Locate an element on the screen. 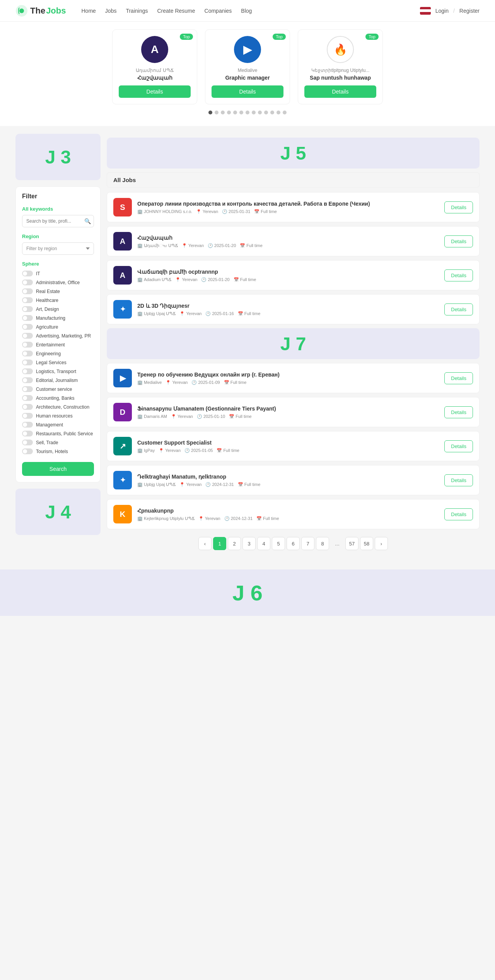 The height and width of the screenshot is (980, 495). toggle-entertainment is located at coordinates (27, 345).